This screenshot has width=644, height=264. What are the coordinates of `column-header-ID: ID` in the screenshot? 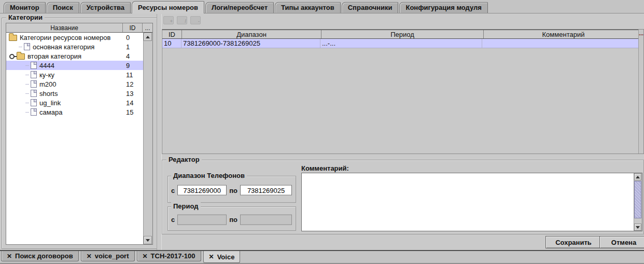 It's located at (172, 34).